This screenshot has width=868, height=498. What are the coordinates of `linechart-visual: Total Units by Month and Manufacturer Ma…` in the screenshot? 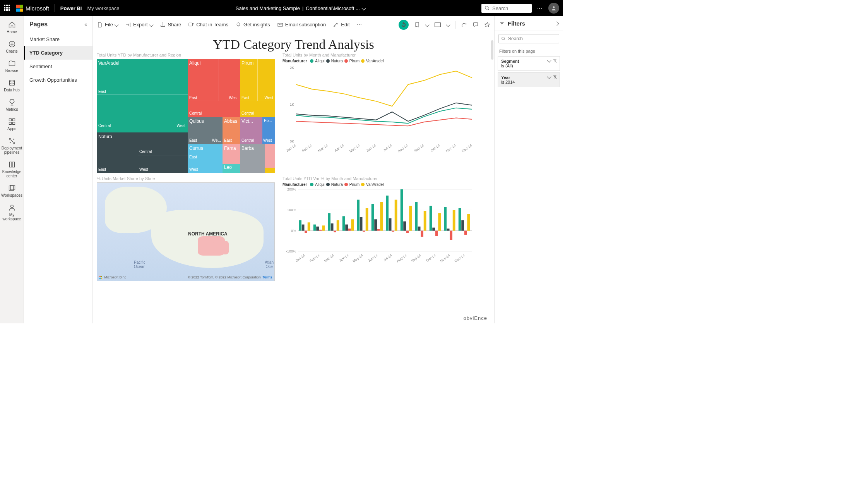 It's located at (386, 113).